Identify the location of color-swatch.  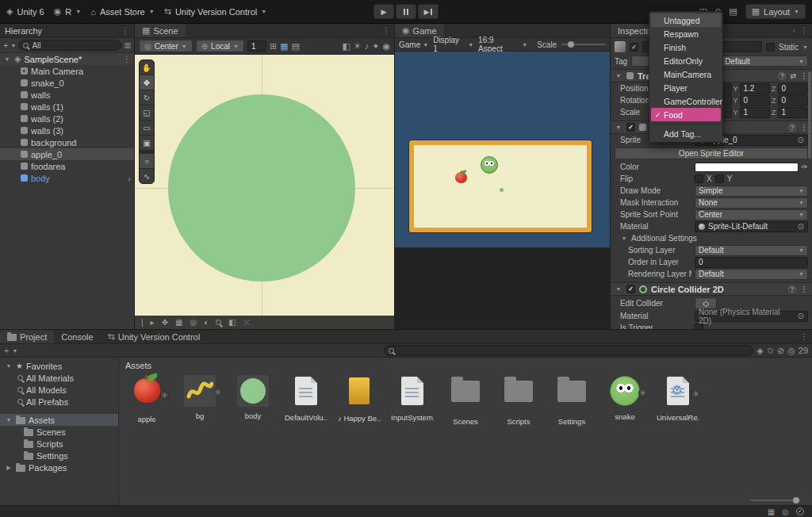
(747, 167).